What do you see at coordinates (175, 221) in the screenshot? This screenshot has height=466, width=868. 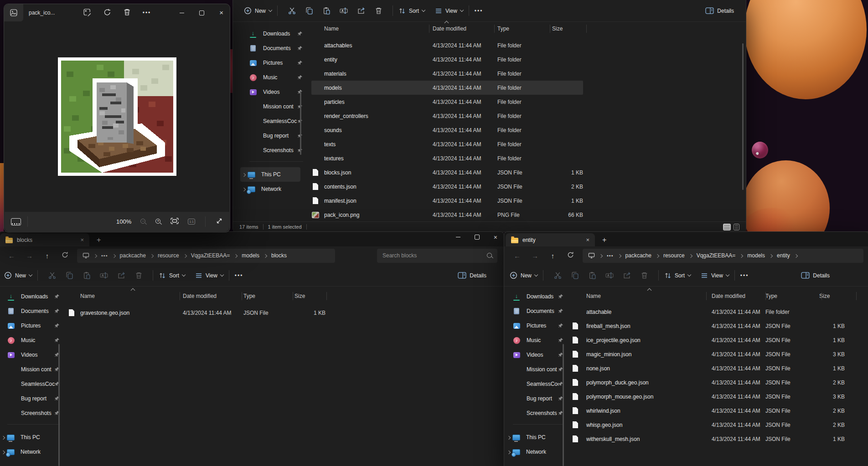 I see `fit-to-window-button` at bounding box center [175, 221].